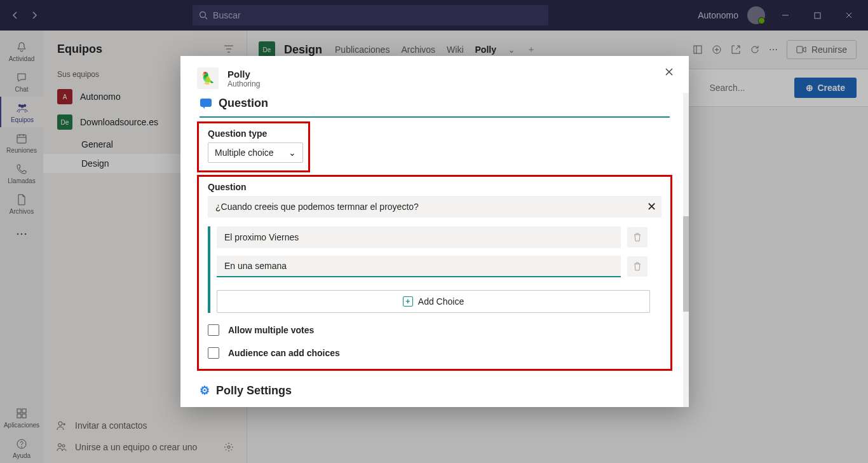 This screenshot has width=868, height=463. I want to click on modal-app-name: Polly, so click(244, 74).